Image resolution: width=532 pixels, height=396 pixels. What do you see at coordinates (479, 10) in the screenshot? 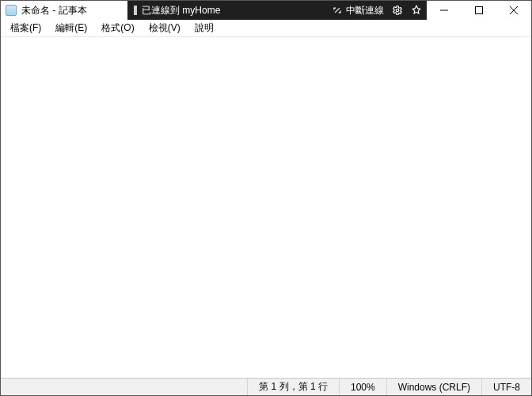
I see `maximize-button` at bounding box center [479, 10].